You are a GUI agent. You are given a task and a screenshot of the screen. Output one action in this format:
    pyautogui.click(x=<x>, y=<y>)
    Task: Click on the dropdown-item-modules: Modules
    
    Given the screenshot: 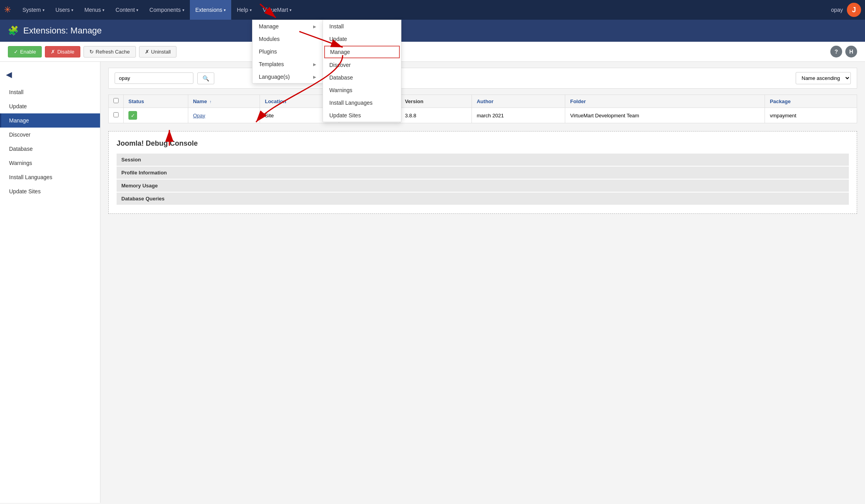 What is the action you would take?
    pyautogui.click(x=288, y=39)
    